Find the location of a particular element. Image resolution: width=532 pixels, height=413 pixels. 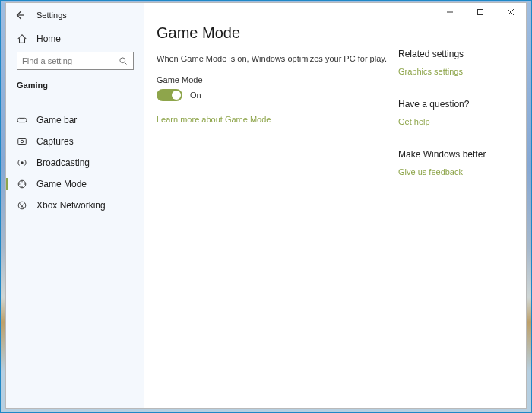

captures-icon is located at coordinates (22, 141).